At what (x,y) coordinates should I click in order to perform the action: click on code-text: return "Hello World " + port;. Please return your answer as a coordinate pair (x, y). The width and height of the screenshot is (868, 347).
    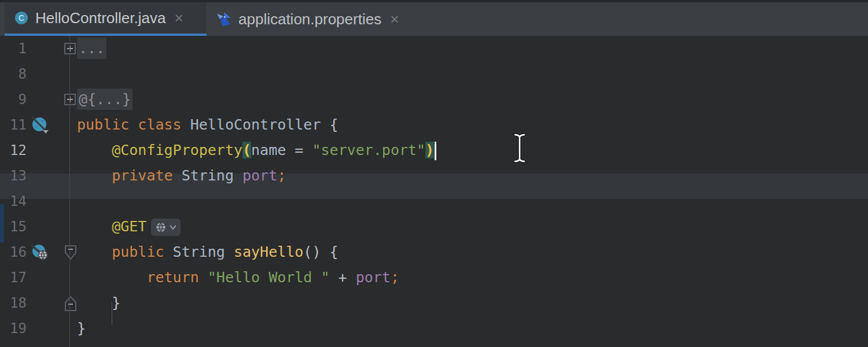
    Looking at the image, I should click on (238, 278).